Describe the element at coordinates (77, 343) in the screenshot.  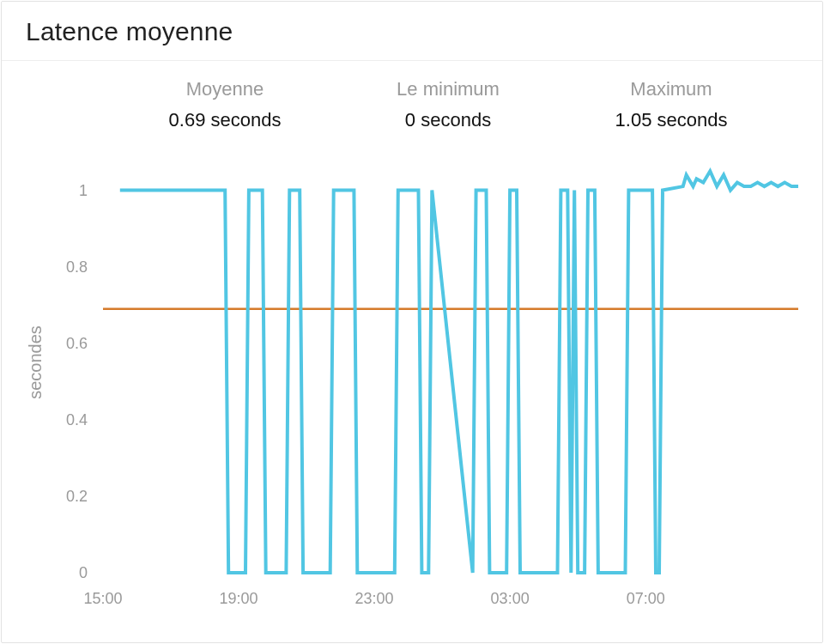
I see `y-tick-label: 0.6` at that location.